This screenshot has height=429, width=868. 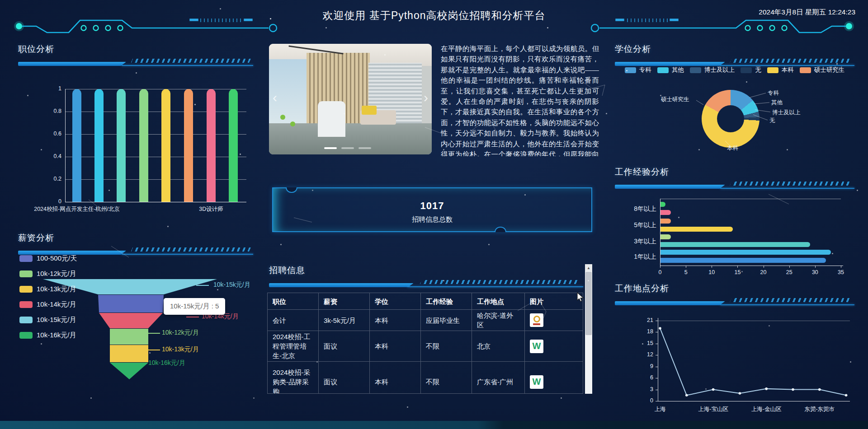 I want to click on legend-item: 硕士研究生, so click(x=822, y=70).